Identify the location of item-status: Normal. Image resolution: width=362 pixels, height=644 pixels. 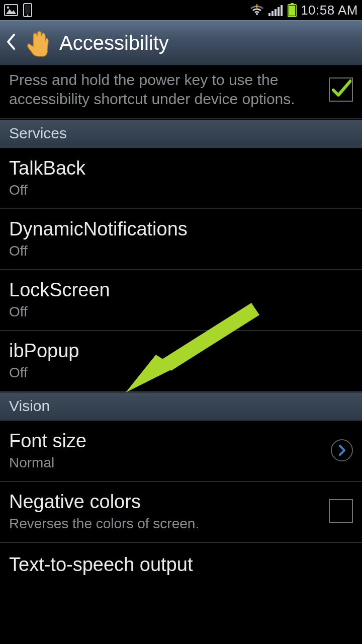
(48, 463).